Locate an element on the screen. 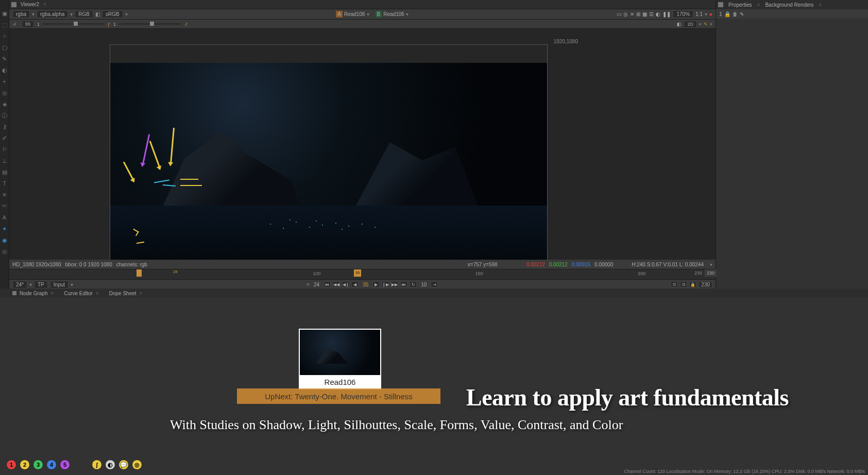 This screenshot has height=475, width=868. last-frame-button: ⏭ is located at coordinates (404, 284).